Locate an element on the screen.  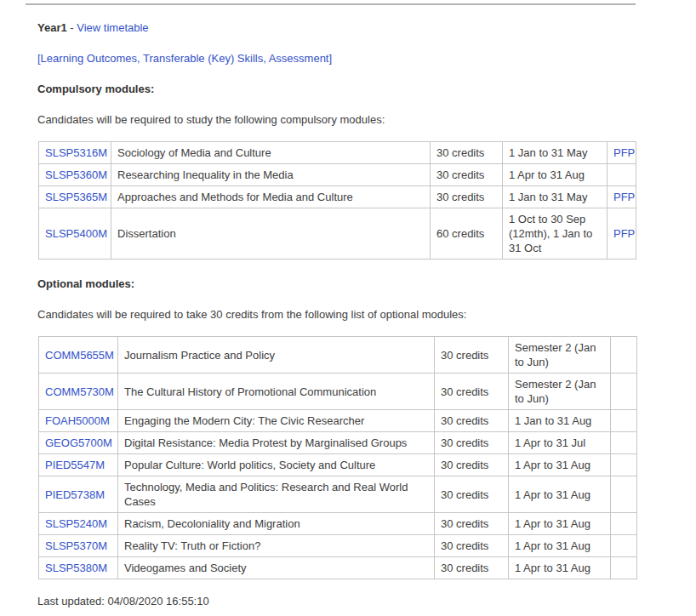
optional-intro: Candidates will be required to take 30 c… is located at coordinates (367, 315).